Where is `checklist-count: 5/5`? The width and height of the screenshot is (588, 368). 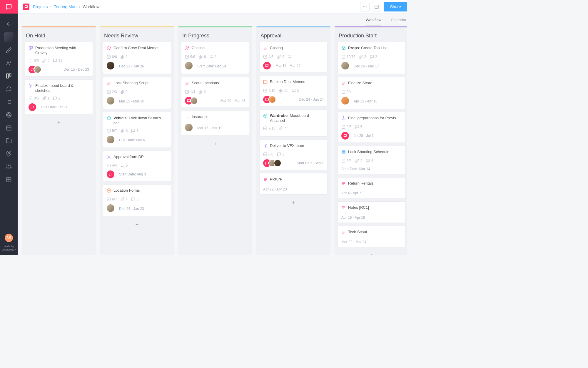
checklist-count: 5/5 is located at coordinates (346, 161).